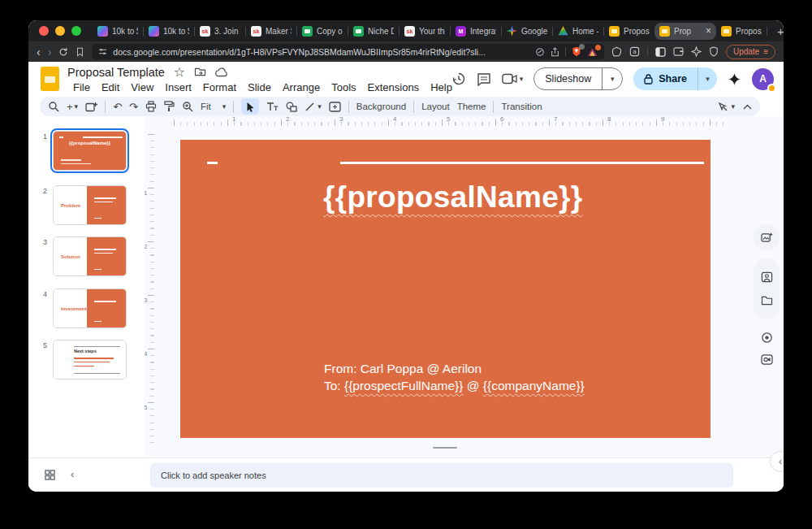  What do you see at coordinates (767, 237) in the screenshot?
I see `insert-image-ai-button` at bounding box center [767, 237].